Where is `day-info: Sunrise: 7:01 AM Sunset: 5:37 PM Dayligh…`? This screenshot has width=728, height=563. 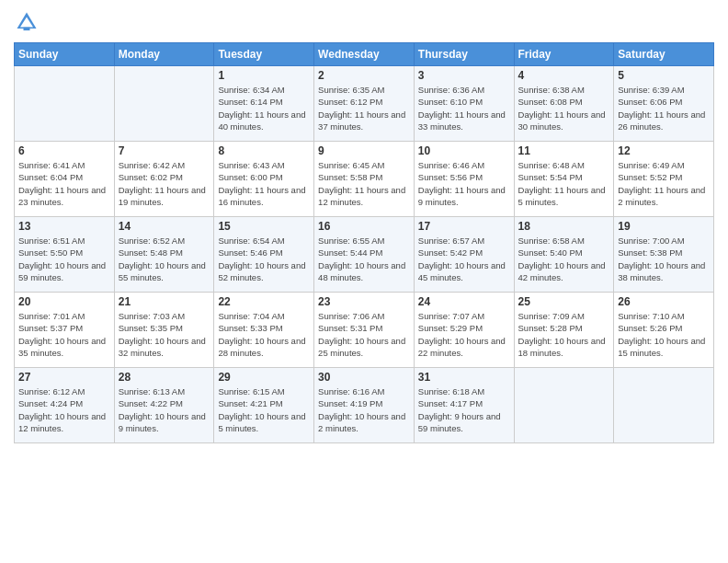
day-info: Sunrise: 7:01 AM Sunset: 5:37 PM Dayligh… is located at coordinates (64, 335).